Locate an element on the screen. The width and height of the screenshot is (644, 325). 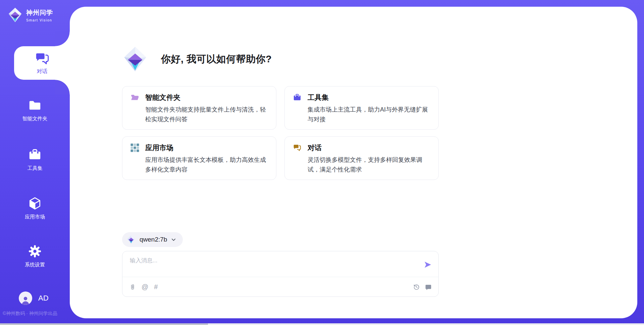
sidebar-item-label: 智能文件夹 is located at coordinates (35, 119).